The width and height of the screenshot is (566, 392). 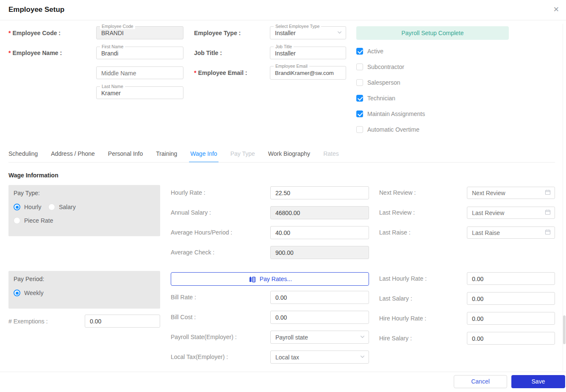 What do you see at coordinates (511, 317) in the screenshot?
I see `hire-hourly-rate-value: 0.00` at bounding box center [511, 317].